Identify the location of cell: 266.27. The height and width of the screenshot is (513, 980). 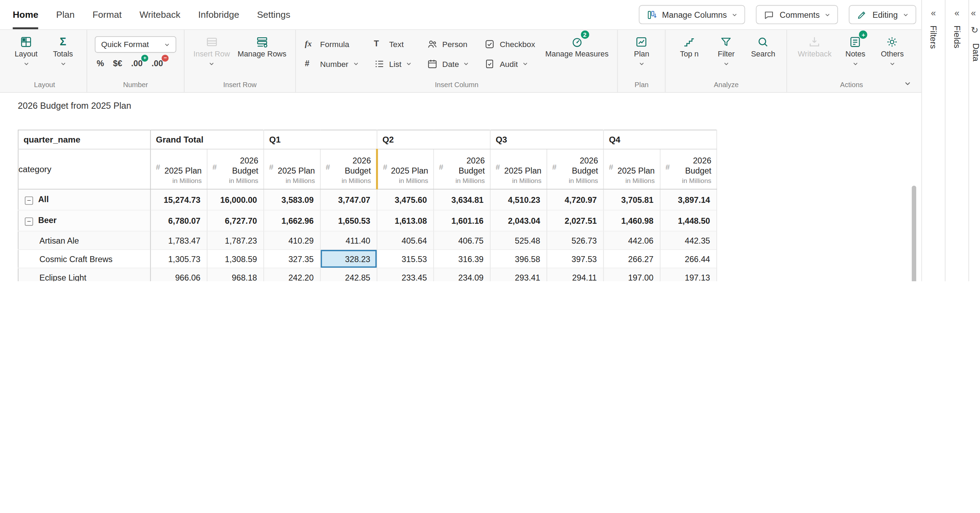
(632, 259).